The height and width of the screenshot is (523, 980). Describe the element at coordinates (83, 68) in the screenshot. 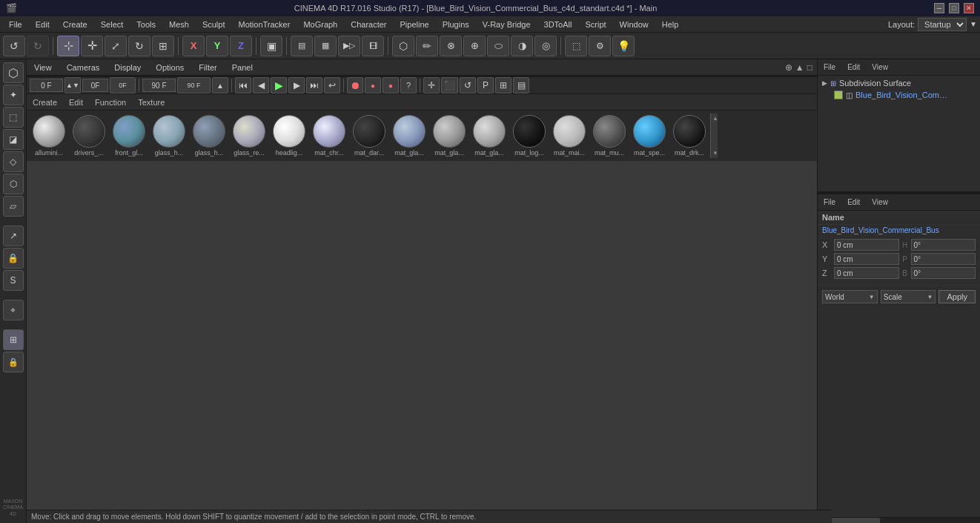

I see `vp-menu-cameras: Cameras` at that location.